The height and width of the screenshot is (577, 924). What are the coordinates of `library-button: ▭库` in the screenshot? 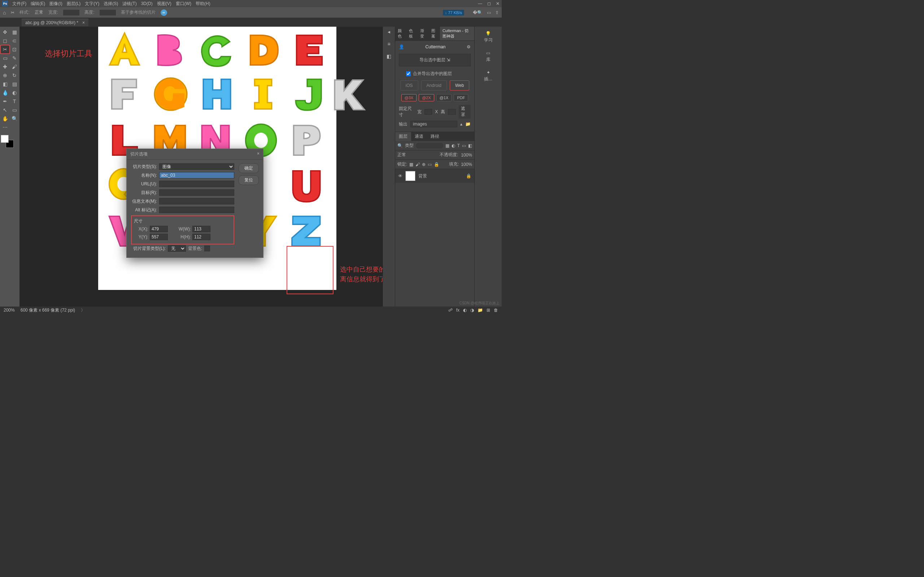 It's located at (488, 56).